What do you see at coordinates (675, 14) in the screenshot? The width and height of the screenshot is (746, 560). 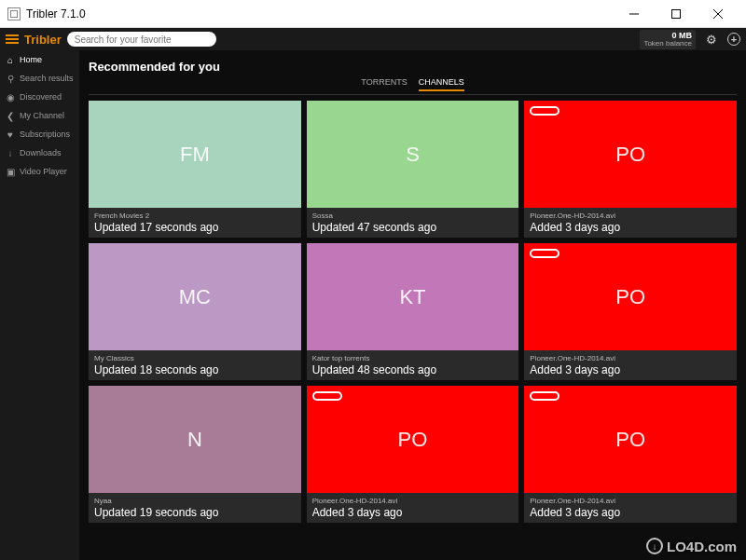 I see `window-controls` at bounding box center [675, 14].